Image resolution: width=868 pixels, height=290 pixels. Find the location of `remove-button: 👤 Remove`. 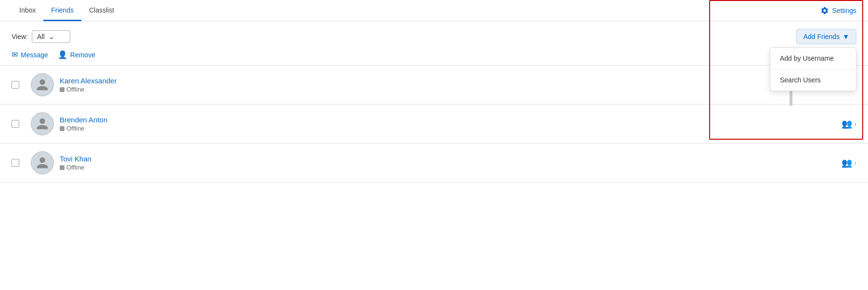

remove-button: 👤 Remove is located at coordinates (77, 55).